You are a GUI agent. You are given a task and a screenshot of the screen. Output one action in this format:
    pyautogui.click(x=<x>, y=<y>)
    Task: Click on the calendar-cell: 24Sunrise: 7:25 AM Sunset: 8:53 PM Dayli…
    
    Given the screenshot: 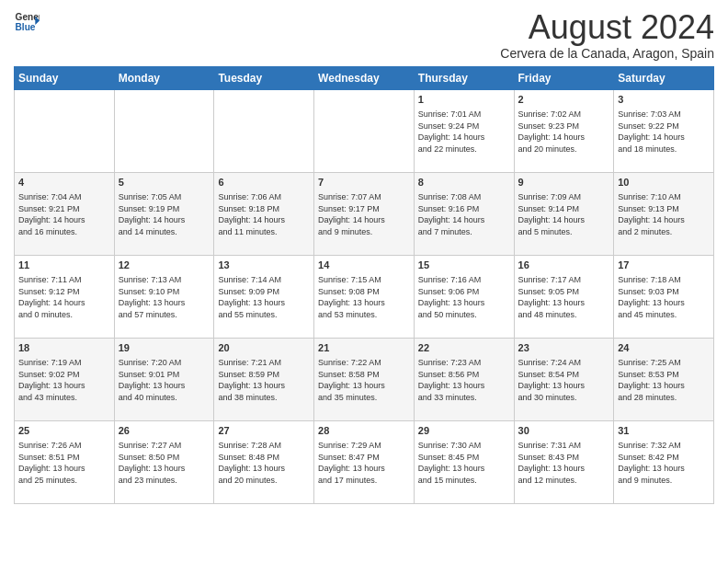 What is the action you would take?
    pyautogui.click(x=664, y=379)
    